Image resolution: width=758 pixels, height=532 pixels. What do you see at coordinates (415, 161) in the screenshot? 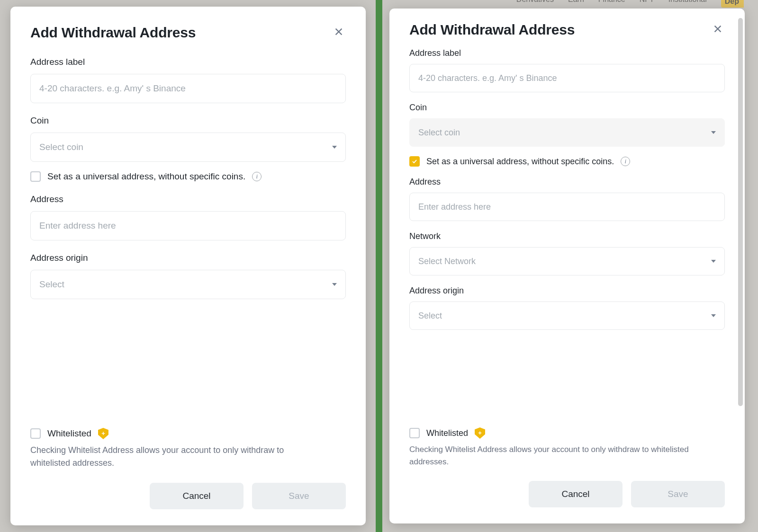
I see `check-icon` at bounding box center [415, 161].